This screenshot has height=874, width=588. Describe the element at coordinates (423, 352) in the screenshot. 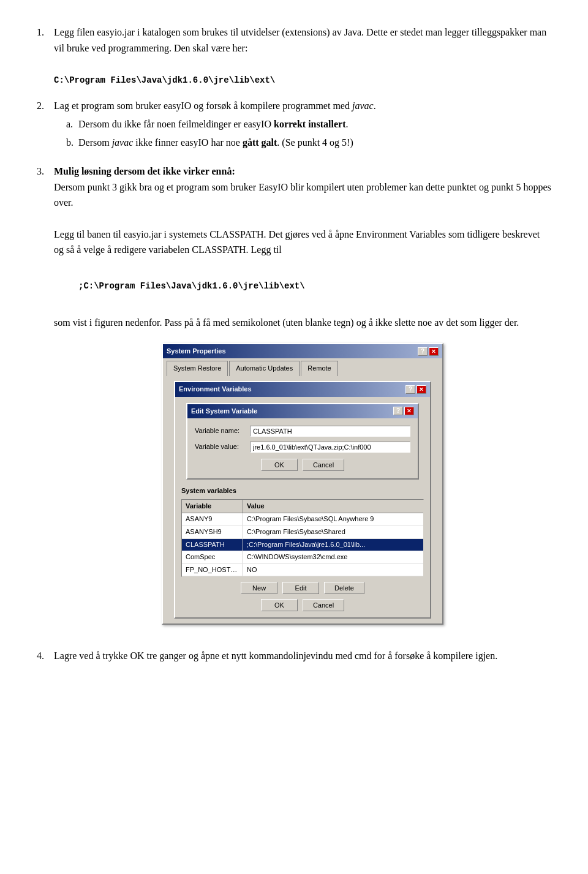

I see `help-button: ?` at that location.